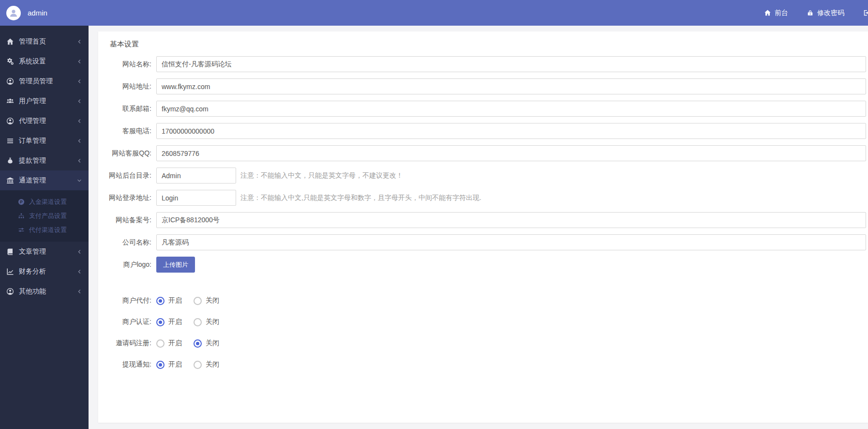 The width and height of the screenshot is (868, 429). What do you see at coordinates (483, 365) in the screenshot?
I see `form-row: 提现通知: 开启 关闭` at bounding box center [483, 365].